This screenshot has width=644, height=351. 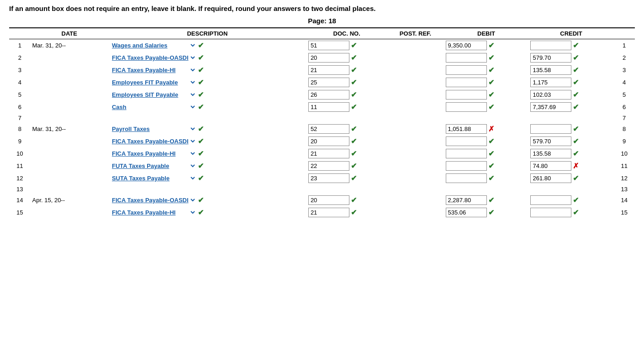 I want to click on row-line: 1, so click(x=20, y=46).